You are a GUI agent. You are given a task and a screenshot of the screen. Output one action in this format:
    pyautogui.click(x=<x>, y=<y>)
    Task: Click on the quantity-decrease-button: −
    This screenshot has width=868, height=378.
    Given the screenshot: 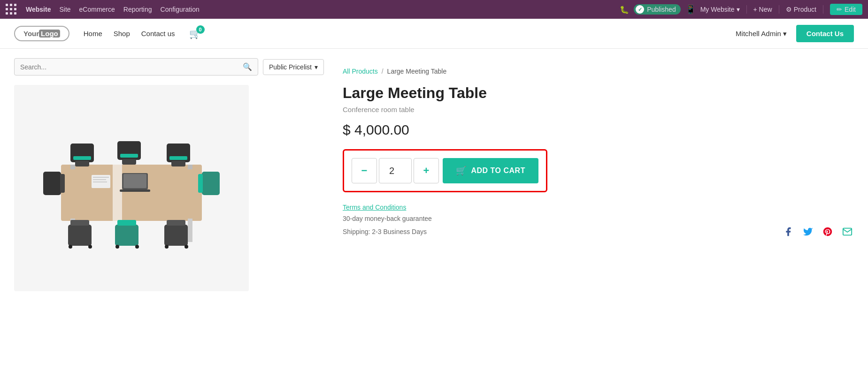 What is the action you would take?
    pyautogui.click(x=364, y=171)
    